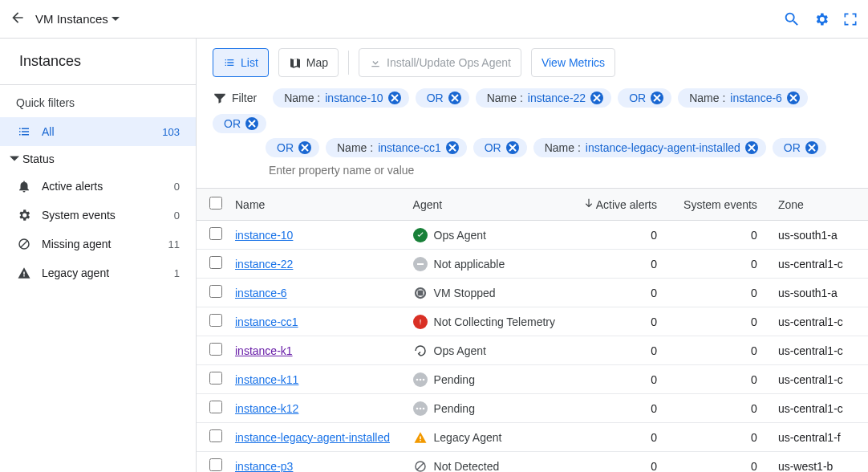  Describe the element at coordinates (24, 186) in the screenshot. I see `bell-icon` at that location.